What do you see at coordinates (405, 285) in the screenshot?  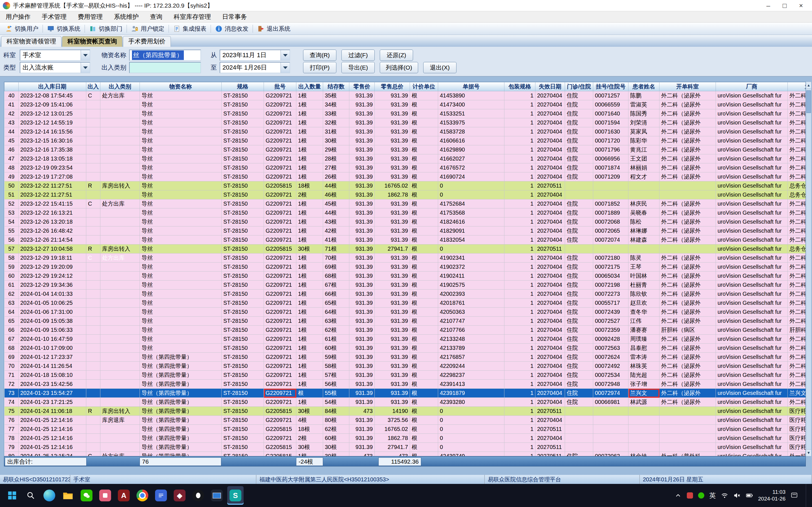 I see `table-row: 612023-12-29 19:34:36导丝ST-28150G22097211…` at bounding box center [405, 285].